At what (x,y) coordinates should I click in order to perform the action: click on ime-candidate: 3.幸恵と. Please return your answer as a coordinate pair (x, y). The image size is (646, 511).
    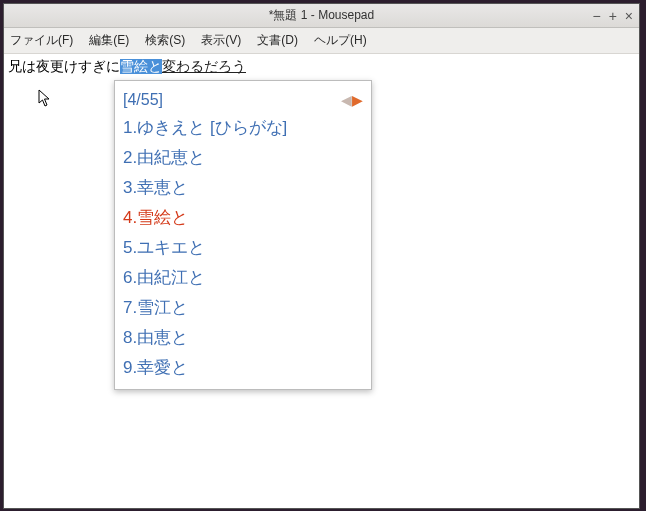
    Looking at the image, I should click on (243, 188).